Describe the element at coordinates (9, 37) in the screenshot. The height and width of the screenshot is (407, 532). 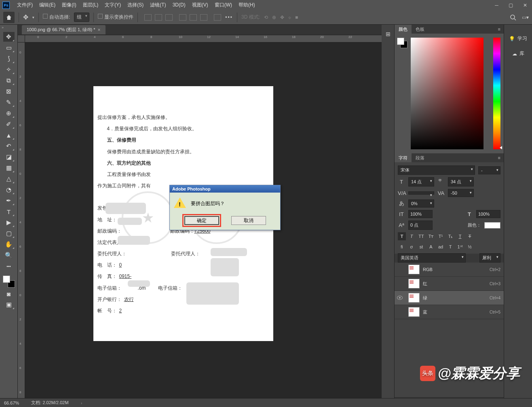
I see `move-tool: ✥` at that location.